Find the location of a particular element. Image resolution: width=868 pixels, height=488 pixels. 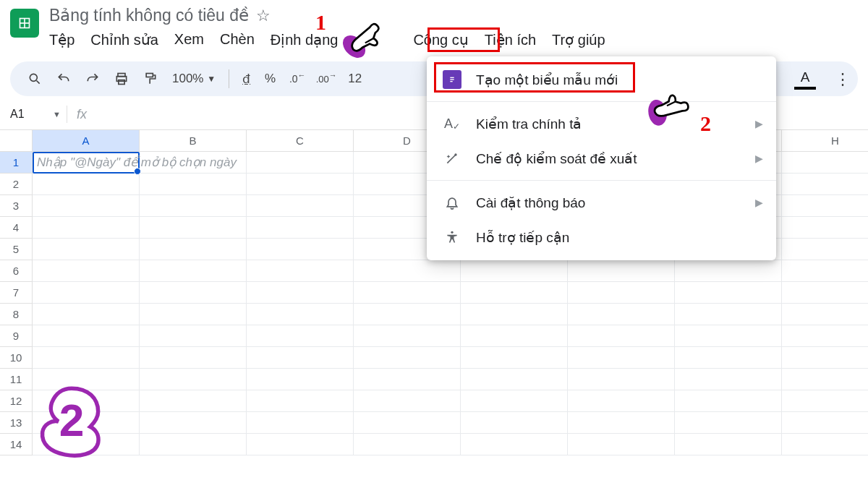

row-header: 9 is located at coordinates (16, 336).